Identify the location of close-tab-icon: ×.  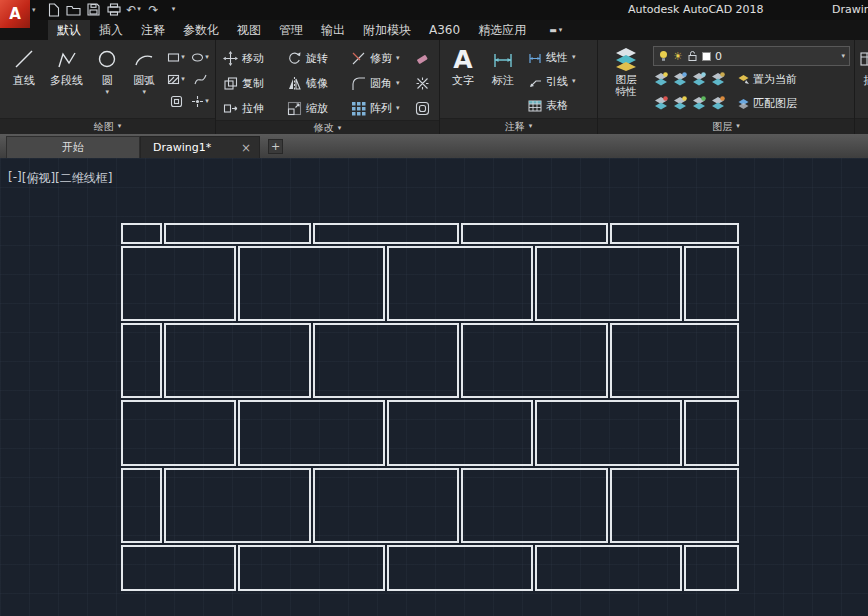
(246, 148).